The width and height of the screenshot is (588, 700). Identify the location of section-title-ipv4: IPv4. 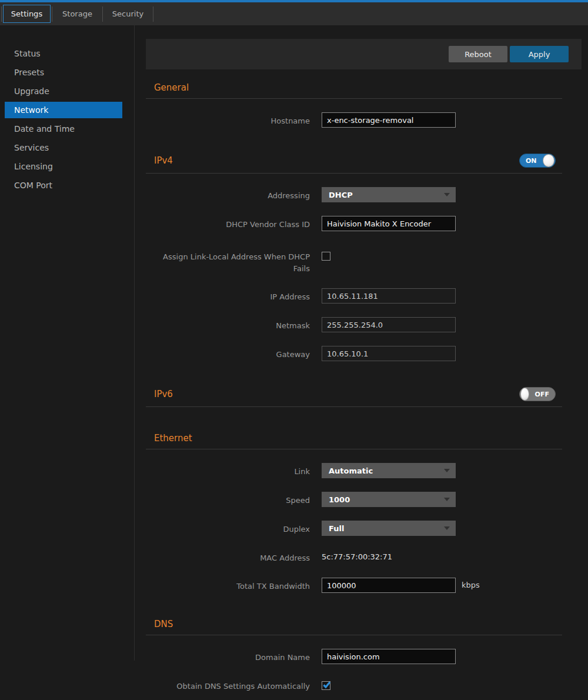
(159, 161).